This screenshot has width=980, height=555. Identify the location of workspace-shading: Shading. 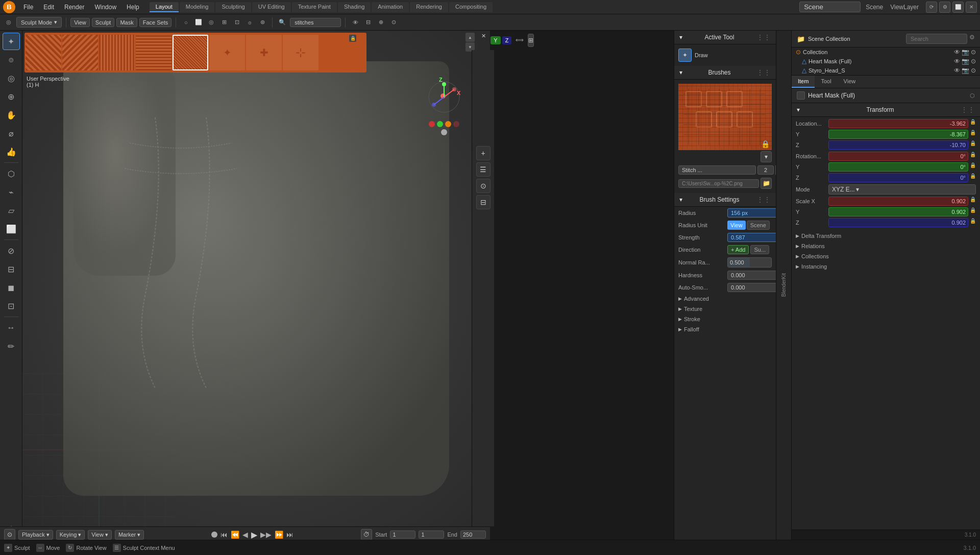
(354, 7).